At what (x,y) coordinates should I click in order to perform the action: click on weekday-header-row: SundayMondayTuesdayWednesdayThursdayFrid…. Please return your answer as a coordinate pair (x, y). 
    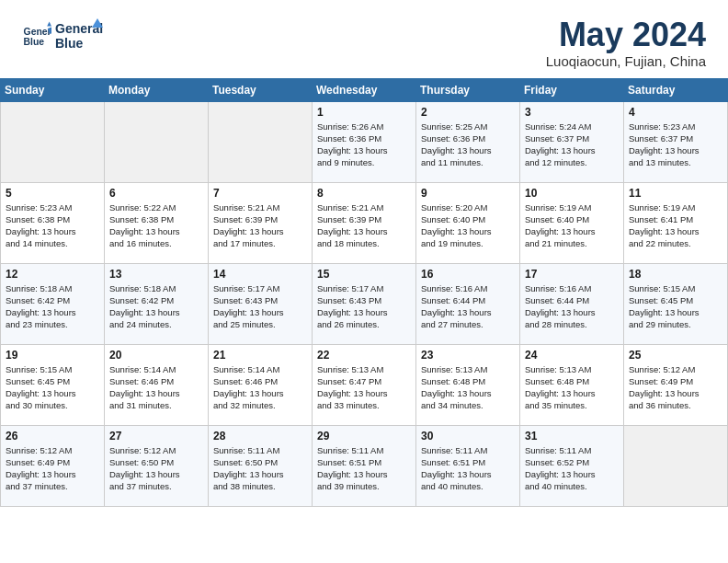
    Looking at the image, I should click on (364, 90).